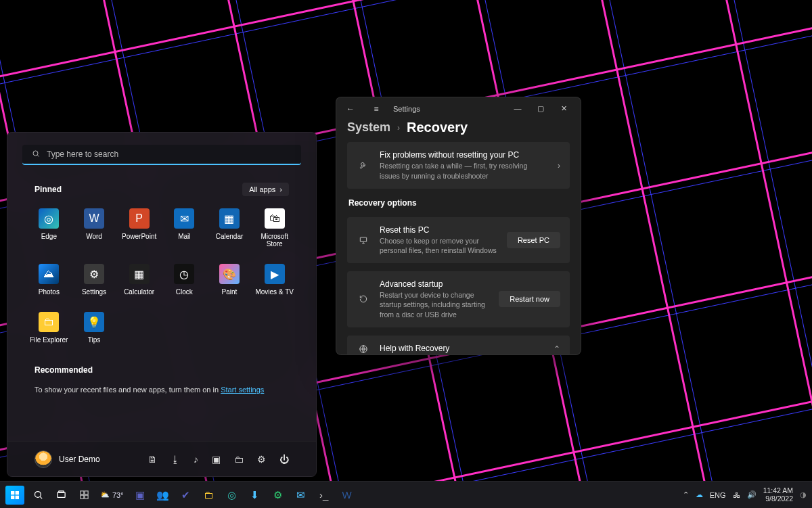 This screenshot has height=508, width=812. What do you see at coordinates (84, 495) in the screenshot?
I see `widgets-icon` at bounding box center [84, 495].